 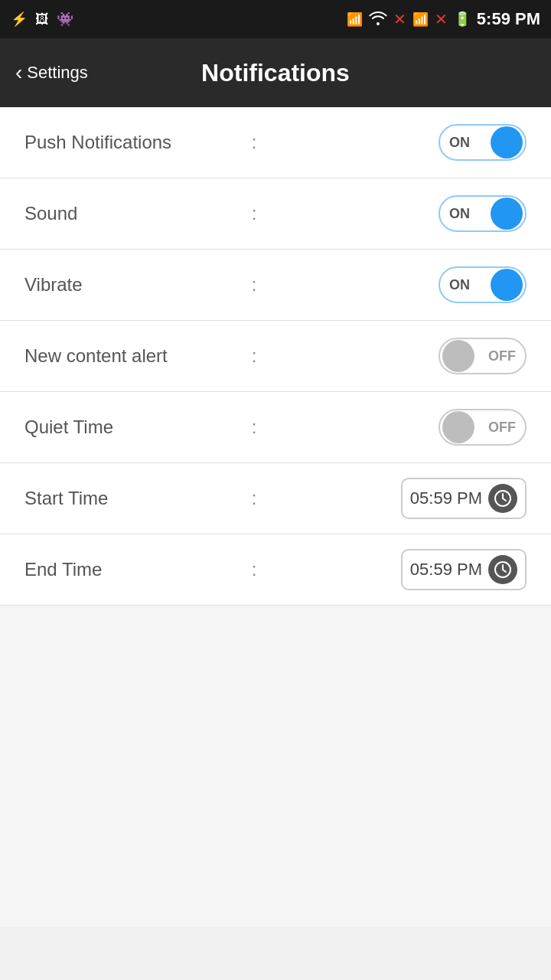 I want to click on new-content-alert-control: OFF, so click(x=482, y=356).